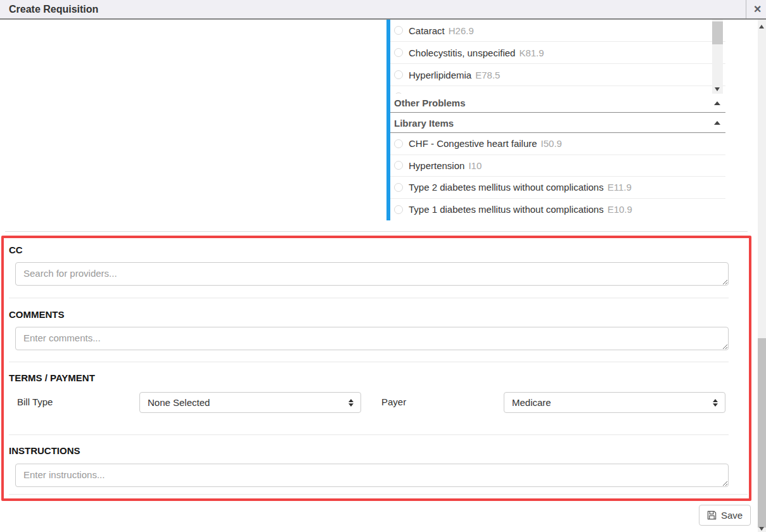 This screenshot has width=766, height=532. I want to click on save-icon, so click(712, 516).